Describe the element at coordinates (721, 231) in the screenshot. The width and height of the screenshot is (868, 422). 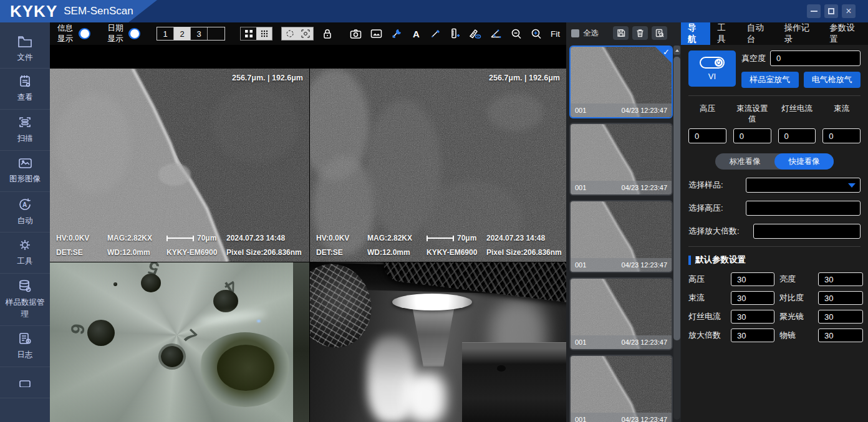
I see `select-mag-label: 选择放大倍数:` at that location.